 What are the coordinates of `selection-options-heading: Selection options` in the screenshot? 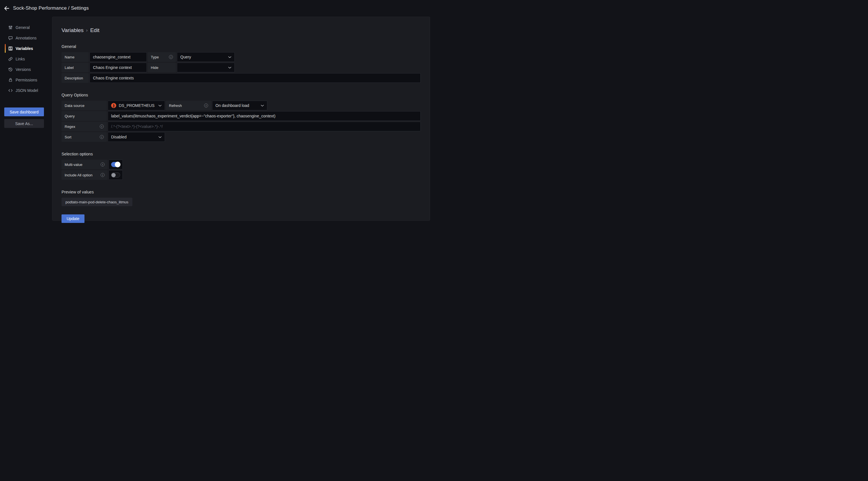 It's located at (241, 154).